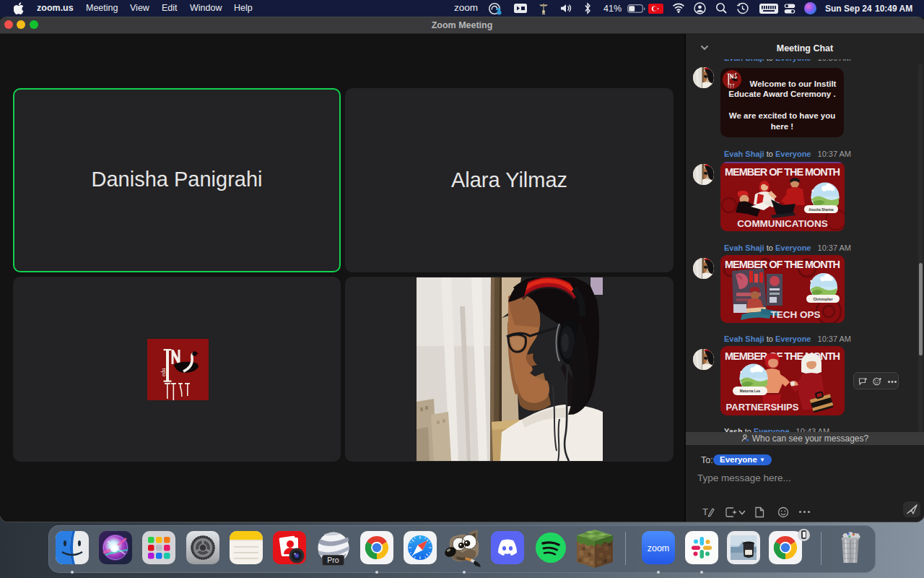 The image size is (924, 578). I want to click on svg-text: PARTNERSHIPS, so click(762, 407).